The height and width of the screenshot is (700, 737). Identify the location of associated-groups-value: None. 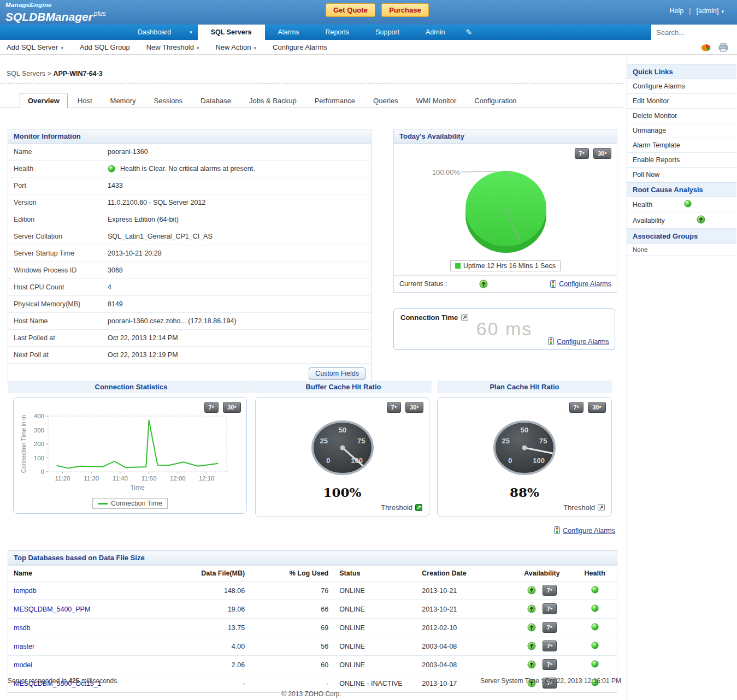
(682, 250).